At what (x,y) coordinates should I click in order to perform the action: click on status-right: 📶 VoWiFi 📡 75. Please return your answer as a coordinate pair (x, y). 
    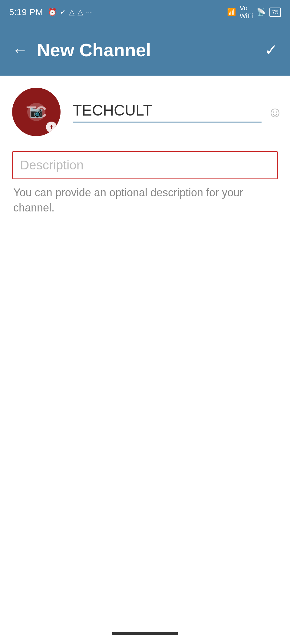
    Looking at the image, I should click on (254, 12).